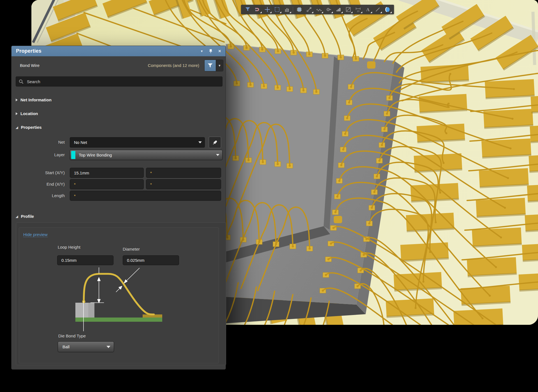 This screenshot has height=392, width=538. Describe the element at coordinates (319, 10) in the screenshot. I see `tool-wave-icon` at that location.